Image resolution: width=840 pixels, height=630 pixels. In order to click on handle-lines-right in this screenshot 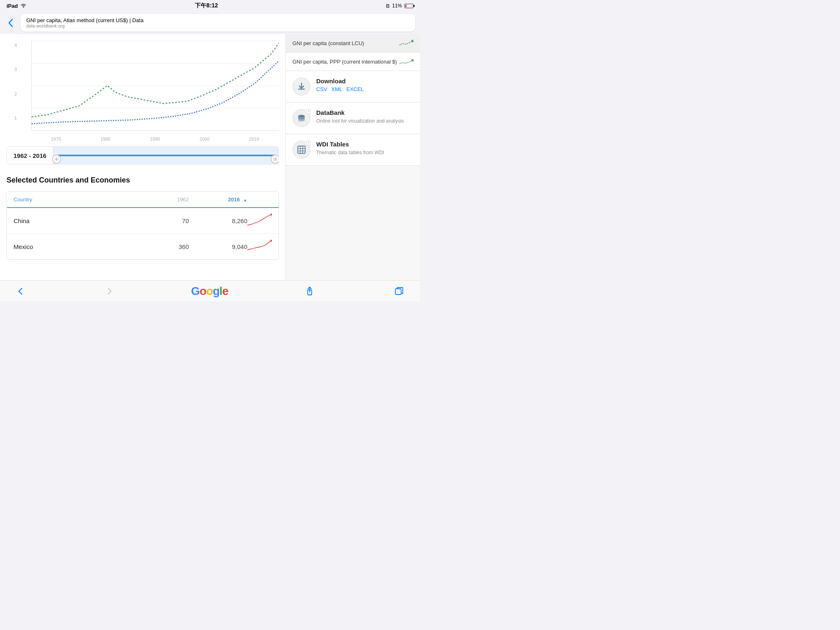, I will do `click(276, 159)`.